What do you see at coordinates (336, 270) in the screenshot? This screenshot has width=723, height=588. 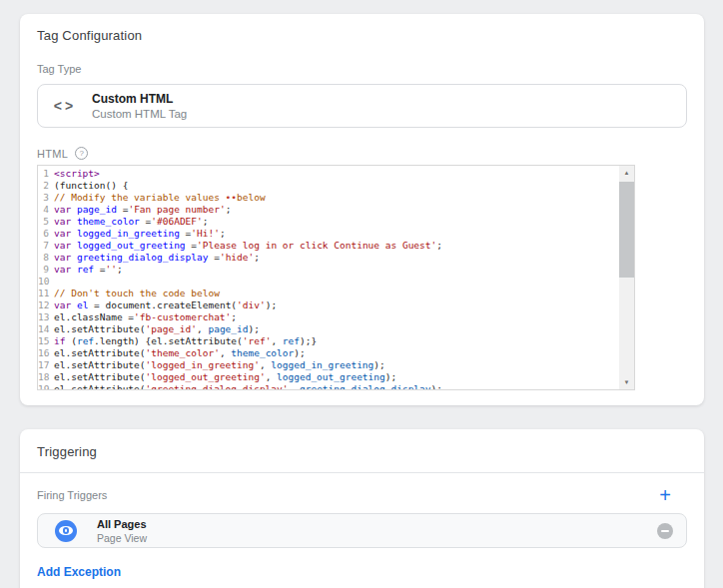 I see `code-line: 9var ref ='';` at bounding box center [336, 270].